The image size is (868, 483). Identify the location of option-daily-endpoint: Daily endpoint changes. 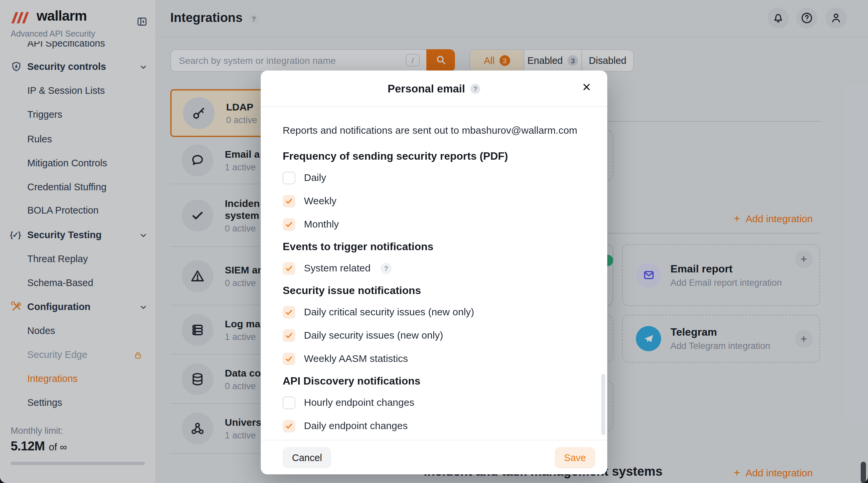
(434, 426).